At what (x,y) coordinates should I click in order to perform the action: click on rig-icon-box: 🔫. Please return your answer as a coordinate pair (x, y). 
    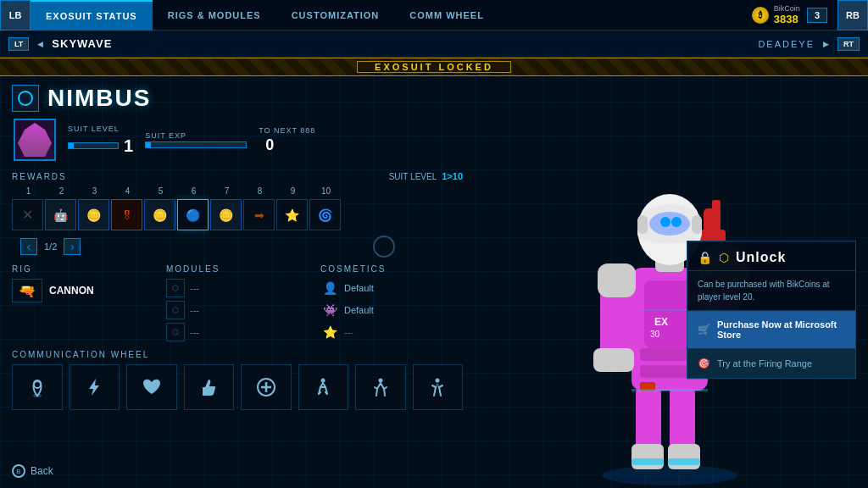
    Looking at the image, I should click on (27, 291).